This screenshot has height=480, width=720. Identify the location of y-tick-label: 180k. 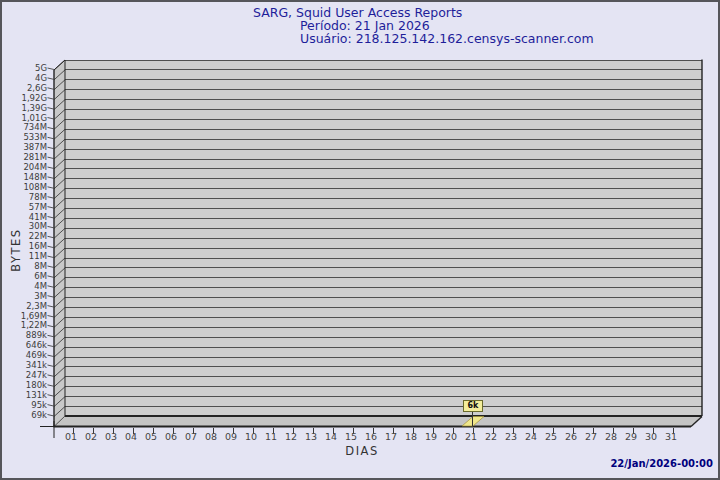
(24, 385).